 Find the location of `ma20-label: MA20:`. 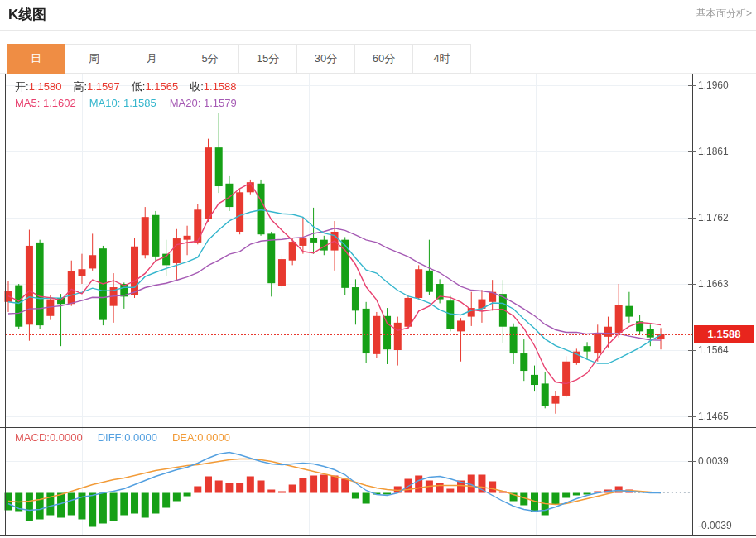

ma20-label: MA20: is located at coordinates (185, 103).